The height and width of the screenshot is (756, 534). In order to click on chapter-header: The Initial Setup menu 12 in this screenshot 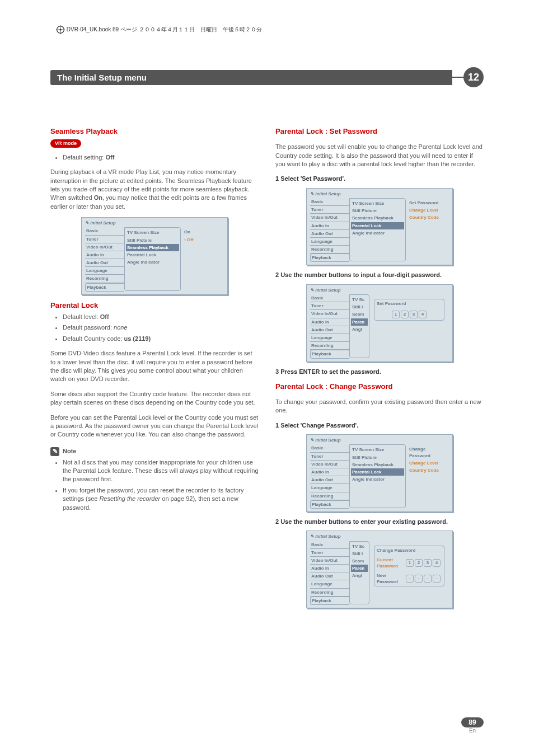, I will do `click(267, 77)`.